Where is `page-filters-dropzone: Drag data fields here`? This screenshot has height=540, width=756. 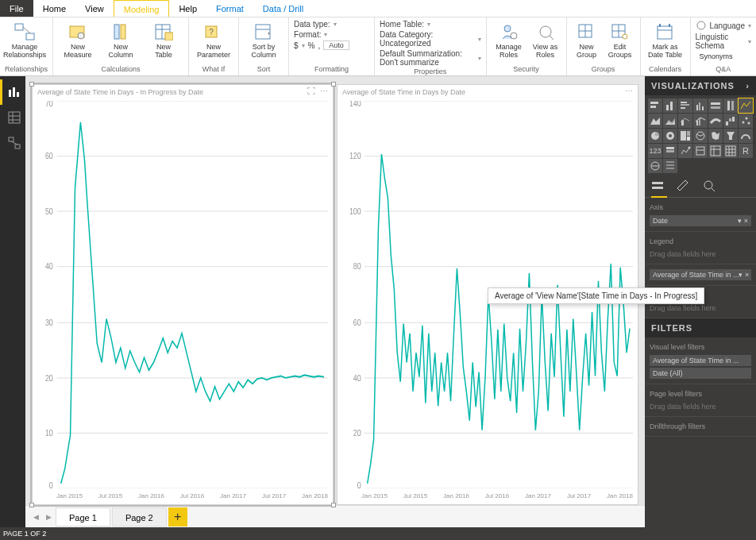
page-filters-dropzone: Drag data fields here is located at coordinates (700, 407).